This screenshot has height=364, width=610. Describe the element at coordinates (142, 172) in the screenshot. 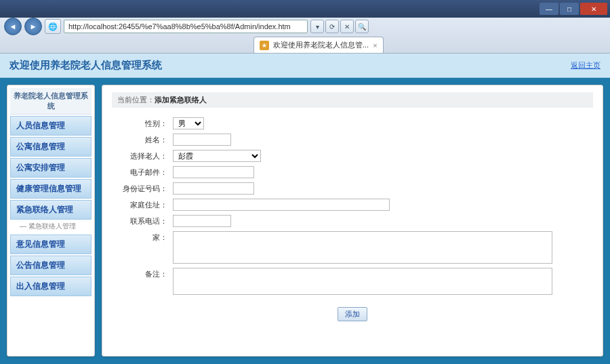

I see `label-email: 电子邮件：` at that location.